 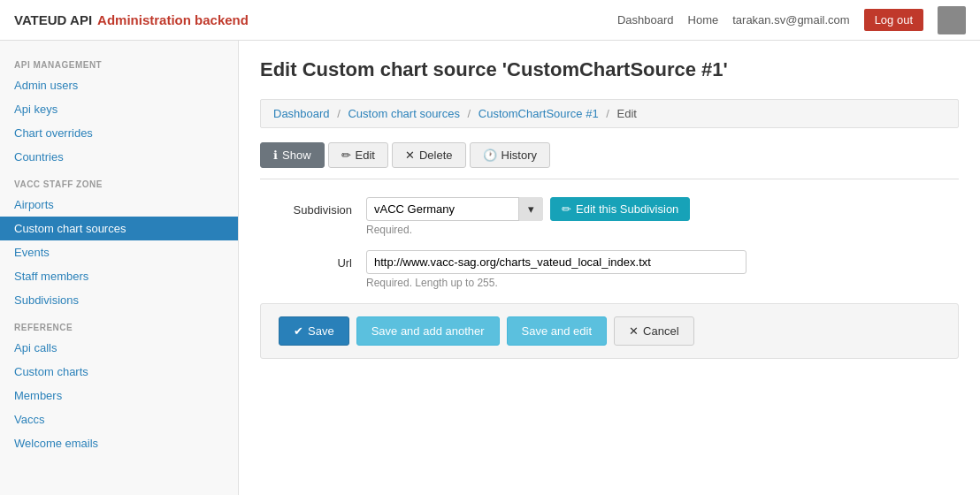 What do you see at coordinates (119, 276) in the screenshot?
I see `sidebar-item-staff-members: Staff members` at bounding box center [119, 276].